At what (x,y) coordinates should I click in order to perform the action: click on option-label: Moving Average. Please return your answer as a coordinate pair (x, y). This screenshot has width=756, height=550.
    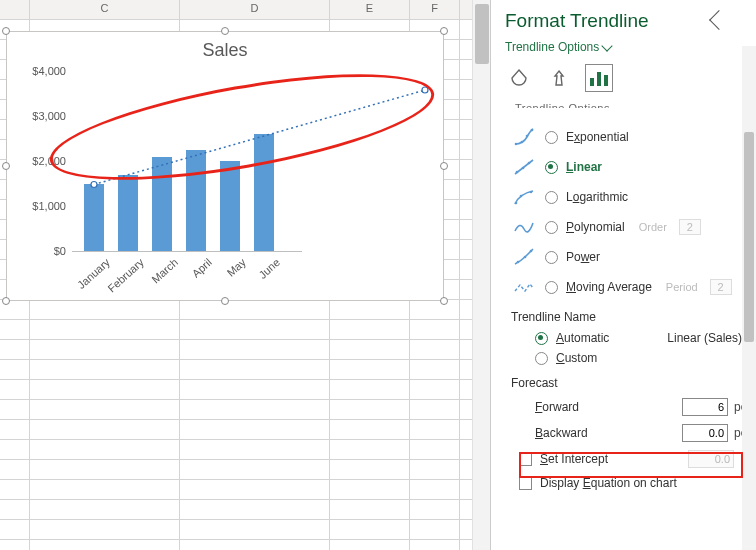
    Looking at the image, I should click on (609, 287).